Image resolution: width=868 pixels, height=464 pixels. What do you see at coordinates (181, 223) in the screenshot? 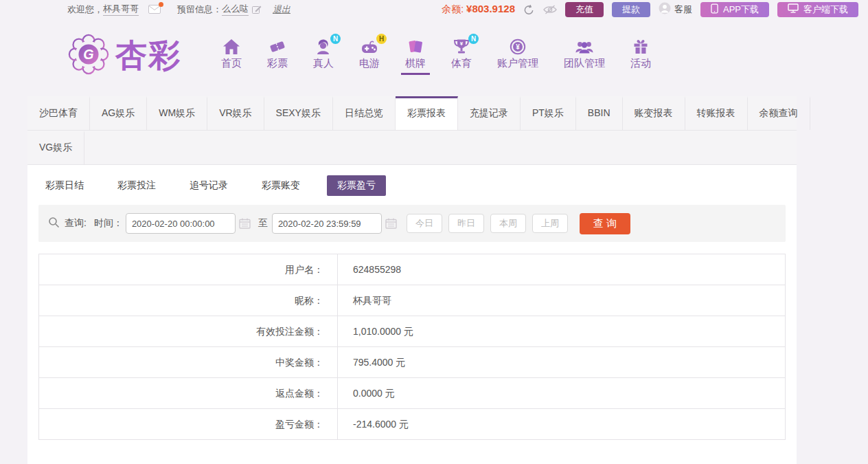
I see `date-from-input` at bounding box center [181, 223].